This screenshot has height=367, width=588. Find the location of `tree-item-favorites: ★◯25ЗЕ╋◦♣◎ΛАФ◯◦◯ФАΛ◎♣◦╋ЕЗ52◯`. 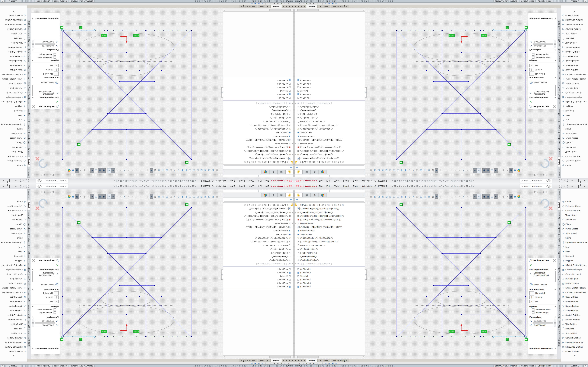

tree-item-favorites: ★◯25ЗЕ╋◦♣◎ΛАФ◯◦◯ФАΛ◎♣◦╋ЕЗ52◯ is located at coordinates (258, 158).